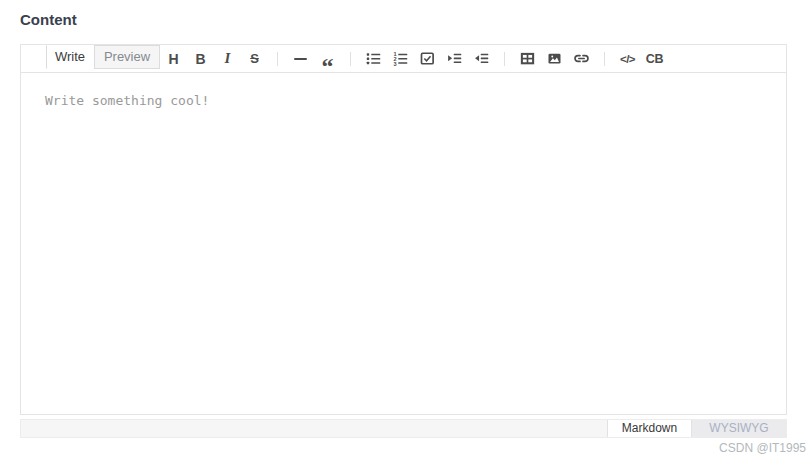  What do you see at coordinates (300, 59) in the screenshot?
I see `horizontal-rule-icon` at bounding box center [300, 59].